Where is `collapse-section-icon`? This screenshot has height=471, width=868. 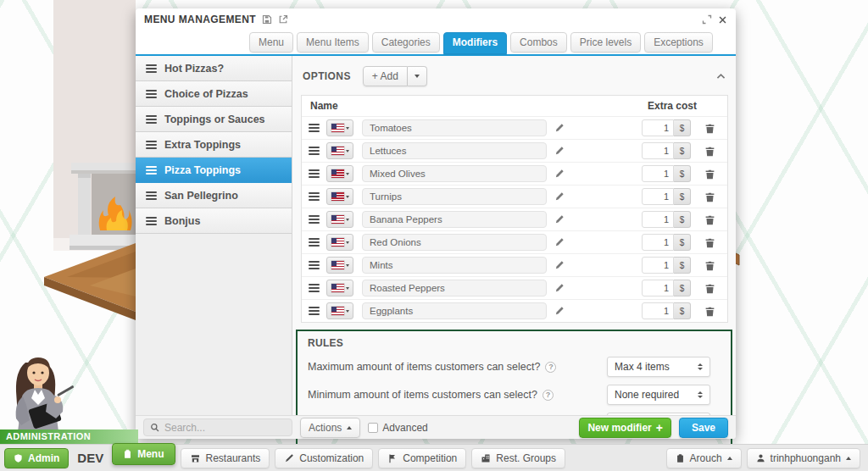 collapse-section-icon is located at coordinates (721, 76).